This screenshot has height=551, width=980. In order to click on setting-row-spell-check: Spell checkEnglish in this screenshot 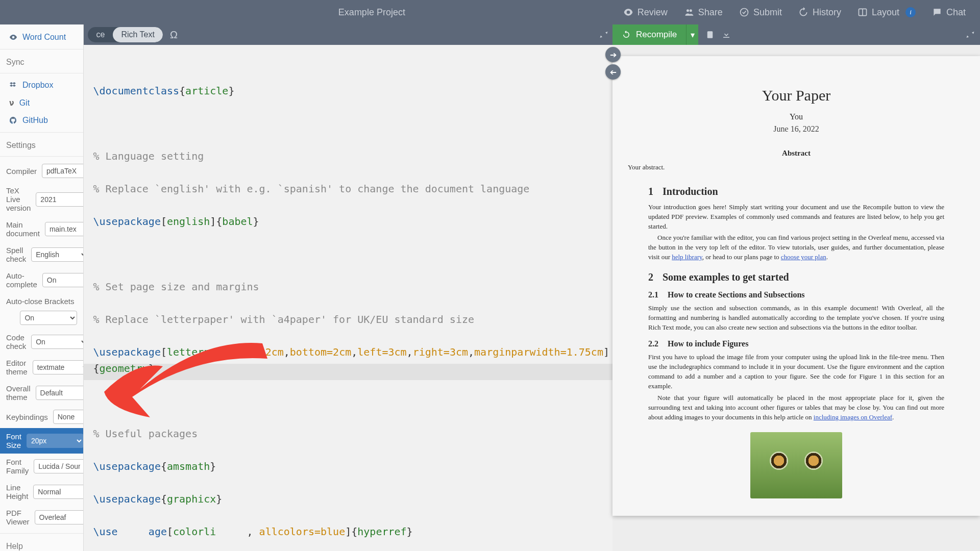, I will do `click(42, 255)`.